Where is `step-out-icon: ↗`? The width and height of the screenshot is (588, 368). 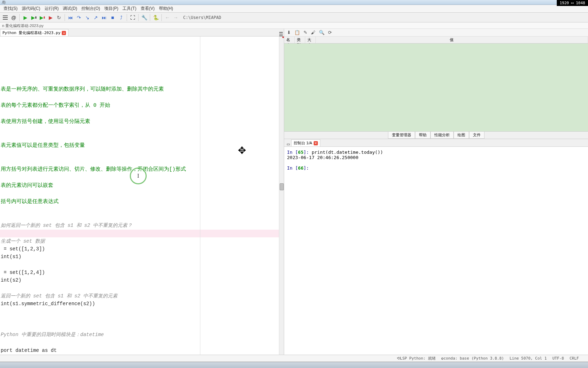 step-out-icon: ↗ is located at coordinates (96, 18).